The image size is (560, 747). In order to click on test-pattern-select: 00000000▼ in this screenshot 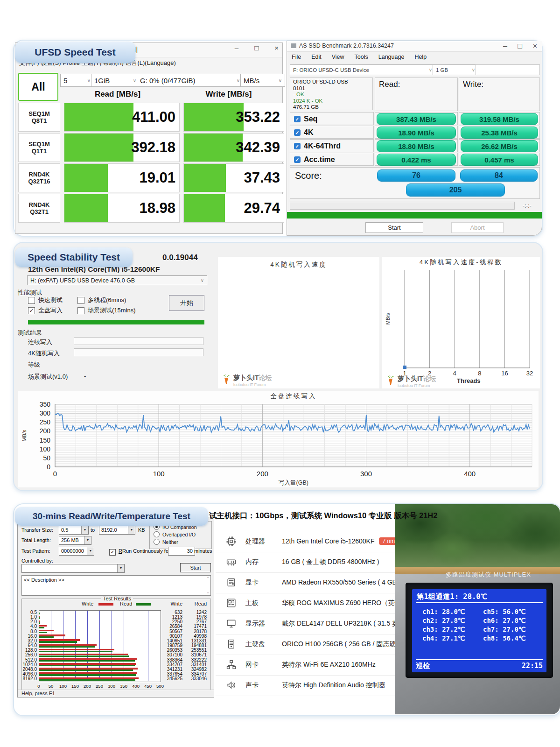, I will do `click(77, 551)`.